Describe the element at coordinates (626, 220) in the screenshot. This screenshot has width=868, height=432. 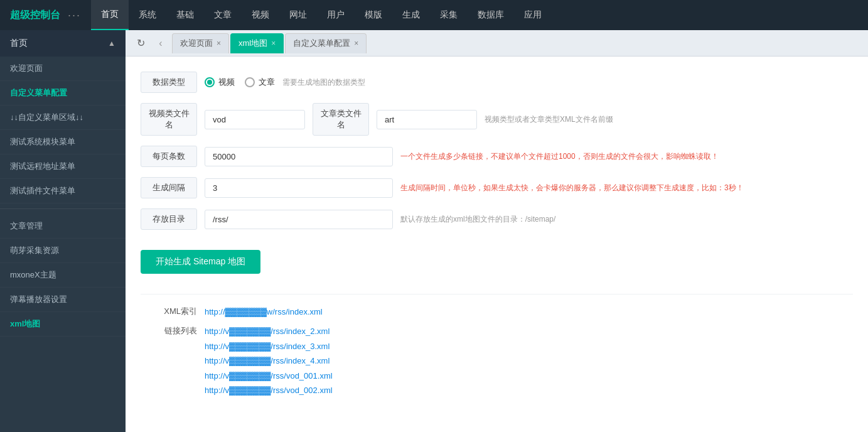
I see `dir-hint: 默认存放生成的xml地图文件的目录：/sitemap/` at that location.